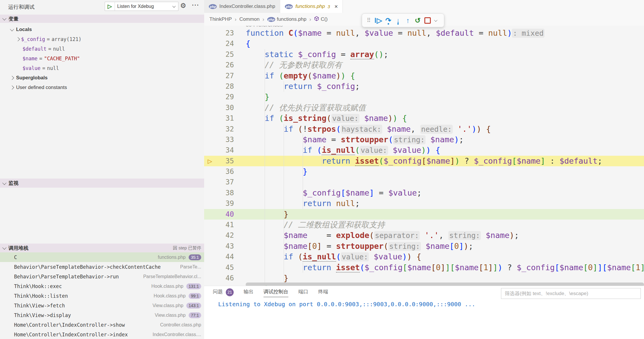 The image size is (644, 339). I want to click on start-debugging-icon: ▷, so click(110, 6).